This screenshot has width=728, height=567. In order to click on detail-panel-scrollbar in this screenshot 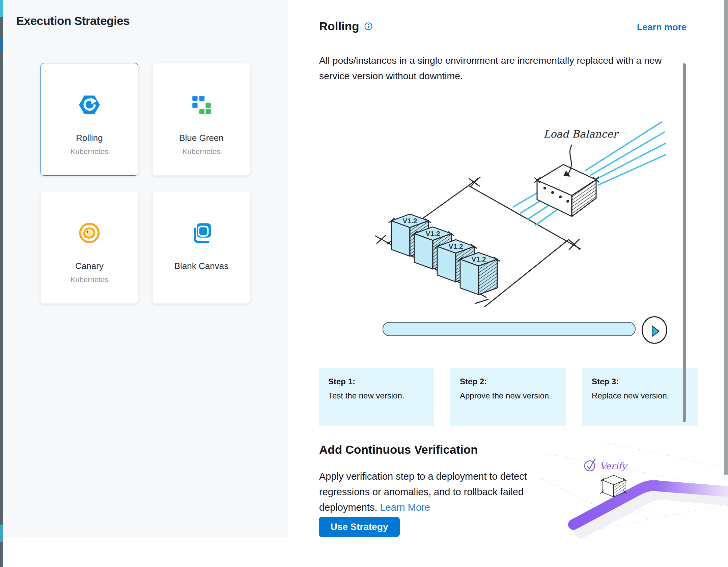, I will do `click(684, 243)`.